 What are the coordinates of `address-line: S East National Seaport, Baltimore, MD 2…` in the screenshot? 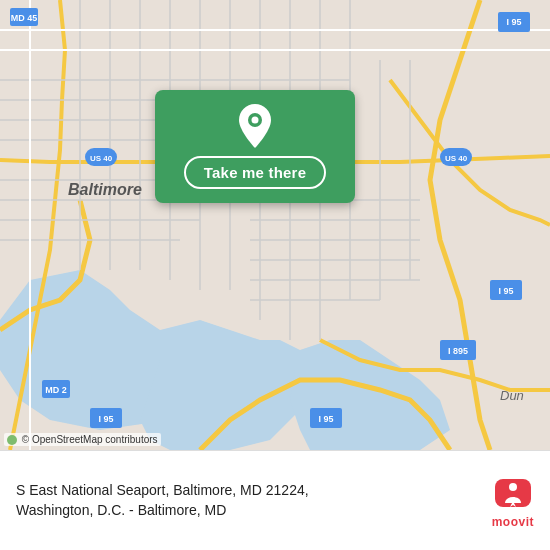 It's located at (248, 500).